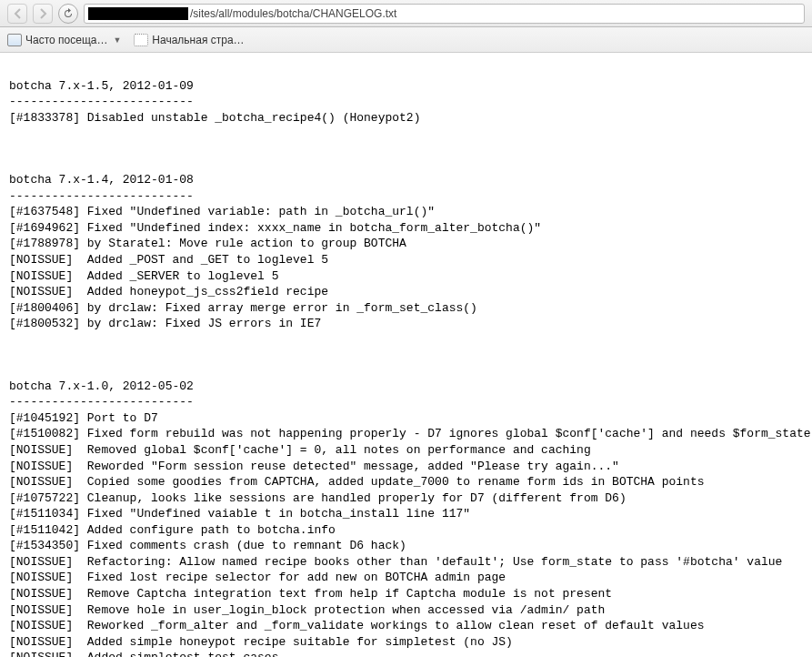 The width and height of the screenshot is (812, 657). What do you see at coordinates (144, 277) in the screenshot?
I see `changelog-line: [NOISSUE] Added _SERVER to loglevel 5` at bounding box center [144, 277].